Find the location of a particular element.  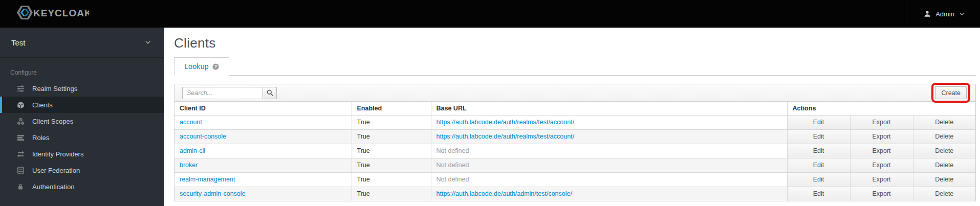

column-header-base-url: Base URL is located at coordinates (609, 108).